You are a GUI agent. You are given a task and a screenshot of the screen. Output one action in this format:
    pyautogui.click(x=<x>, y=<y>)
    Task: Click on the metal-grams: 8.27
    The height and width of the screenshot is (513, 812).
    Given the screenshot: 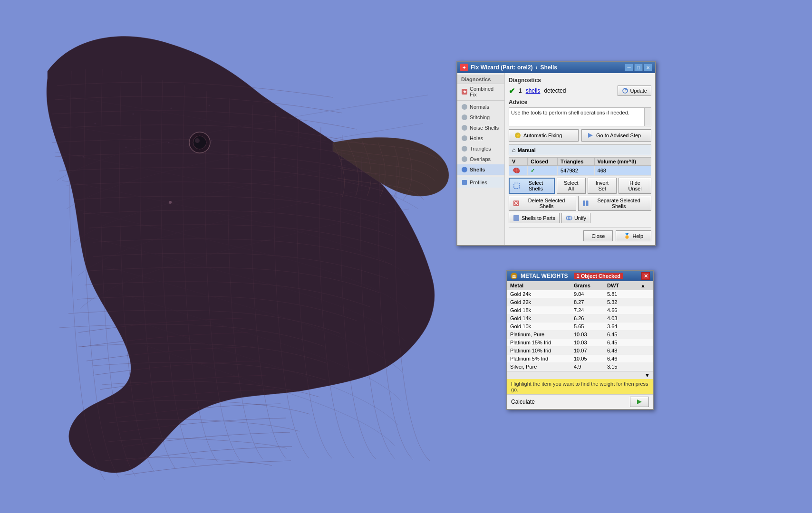 What is the action you would take?
    pyautogui.click(x=590, y=302)
    